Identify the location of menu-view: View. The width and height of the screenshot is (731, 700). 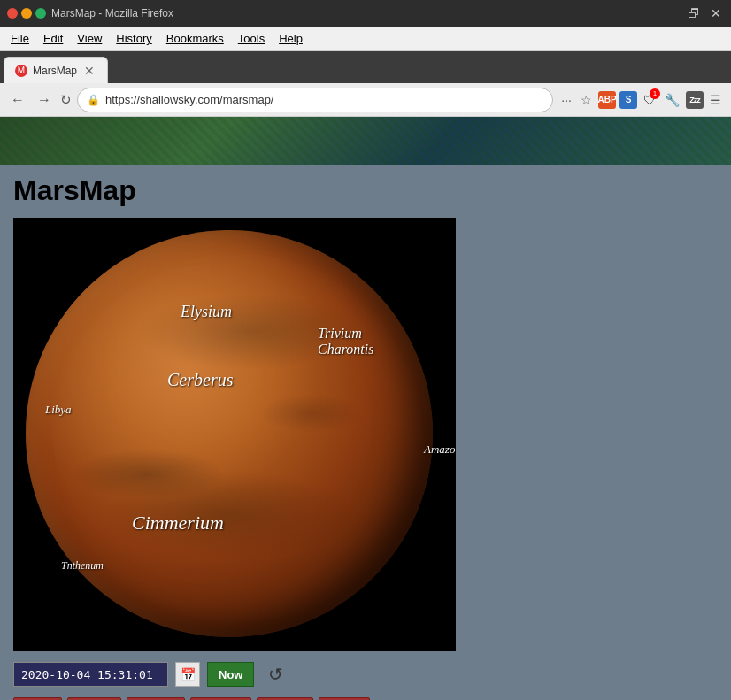
(89, 39).